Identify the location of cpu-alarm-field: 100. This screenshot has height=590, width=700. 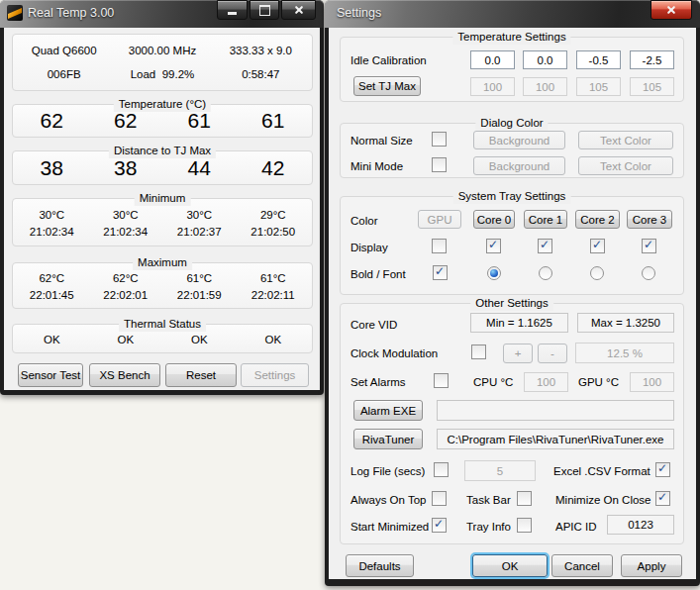
(547, 382).